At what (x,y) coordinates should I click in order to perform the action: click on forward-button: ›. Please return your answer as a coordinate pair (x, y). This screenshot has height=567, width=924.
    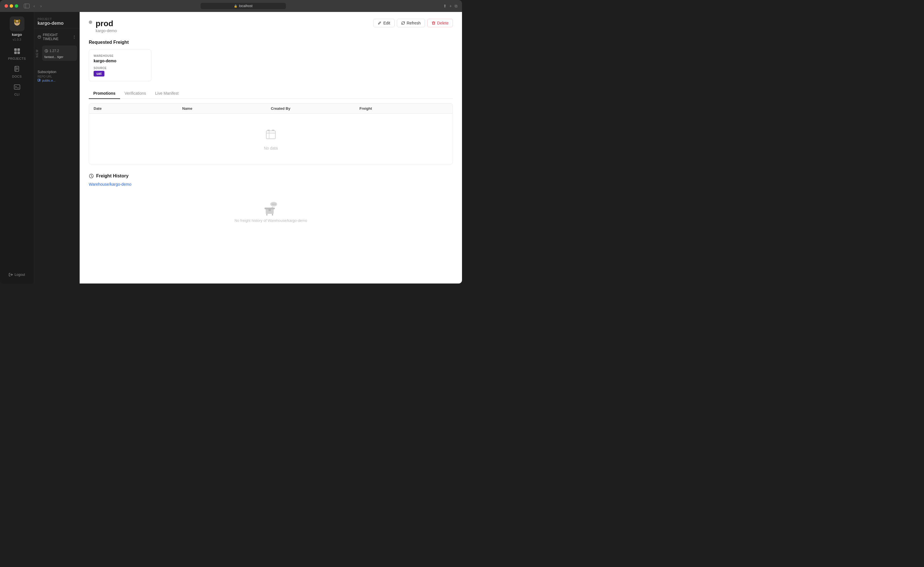
    Looking at the image, I should click on (41, 6).